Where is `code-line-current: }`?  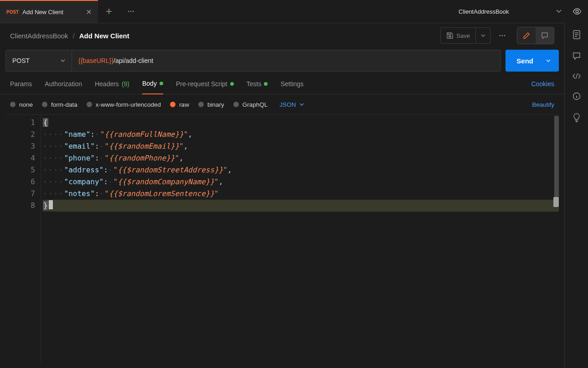 code-line-current: } is located at coordinates (301, 206).